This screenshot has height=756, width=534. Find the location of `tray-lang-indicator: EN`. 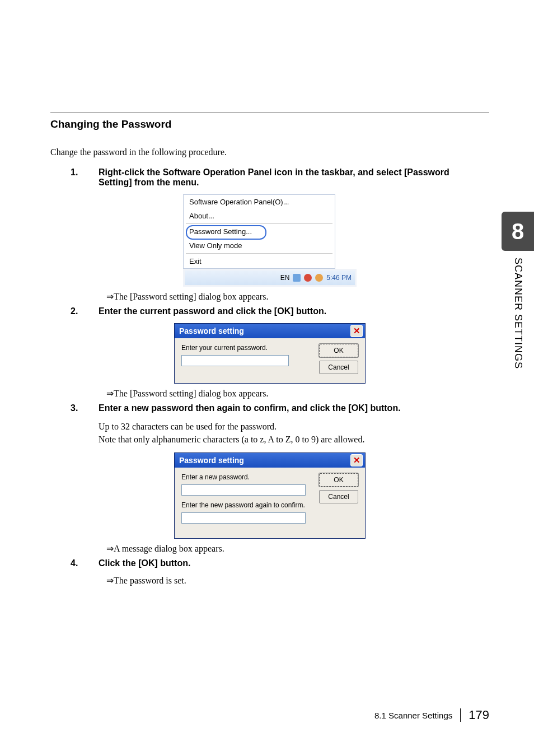

tray-lang-indicator: EN is located at coordinates (285, 278).